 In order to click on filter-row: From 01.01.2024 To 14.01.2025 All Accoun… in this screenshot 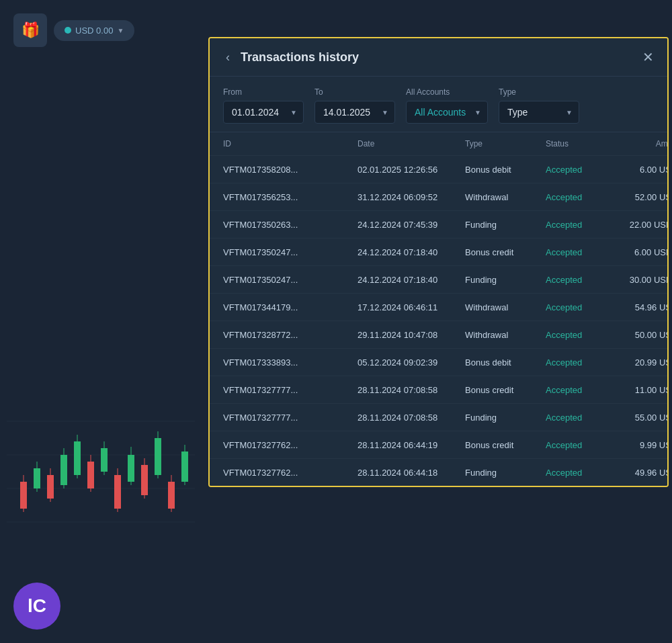, I will do `click(438, 105)`.